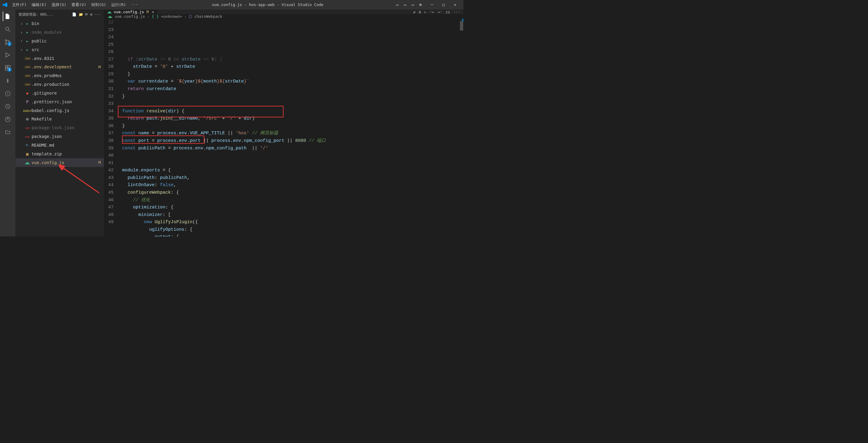 This screenshot has width=868, height=443. Describe the element at coordinates (131, 12) in the screenshot. I see `tab-vue-config: ◢◣ vue.config.js M ✕` at that location.